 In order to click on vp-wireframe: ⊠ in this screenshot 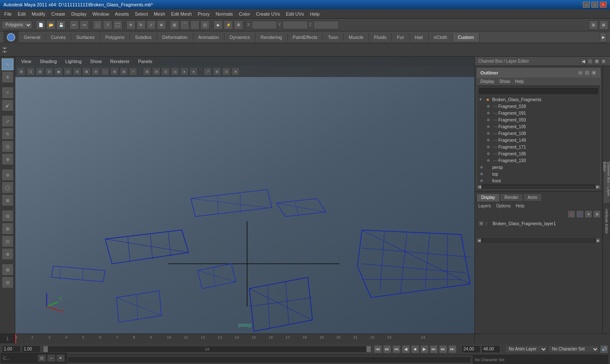, I will do `click(86, 72)`.